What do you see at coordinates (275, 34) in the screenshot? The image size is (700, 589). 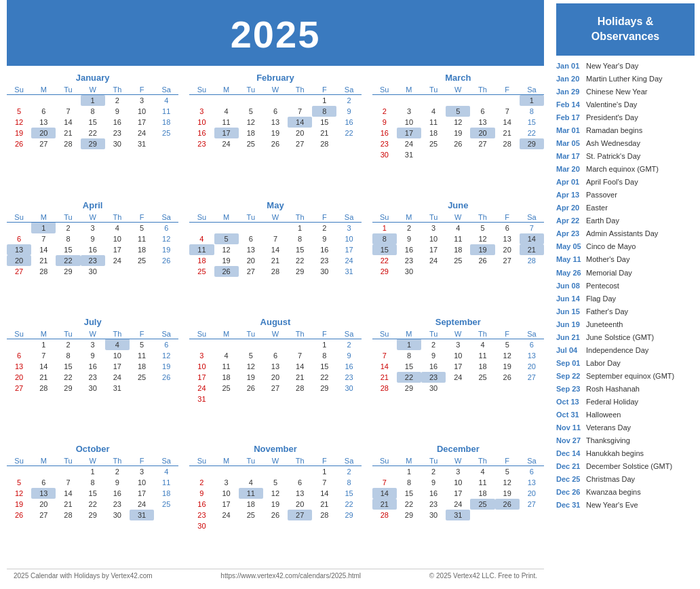 I see `year-title: 2025` at bounding box center [275, 34].